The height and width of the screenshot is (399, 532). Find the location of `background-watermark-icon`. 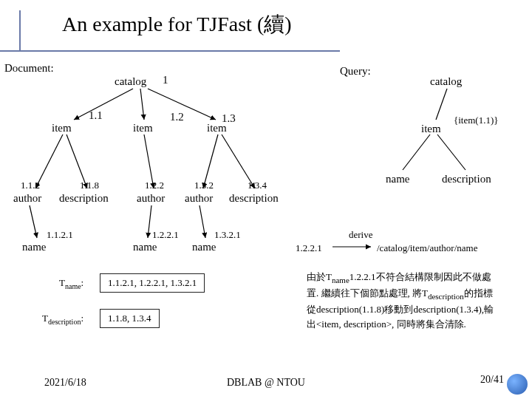

background-watermark-icon is located at coordinates (23, 373).